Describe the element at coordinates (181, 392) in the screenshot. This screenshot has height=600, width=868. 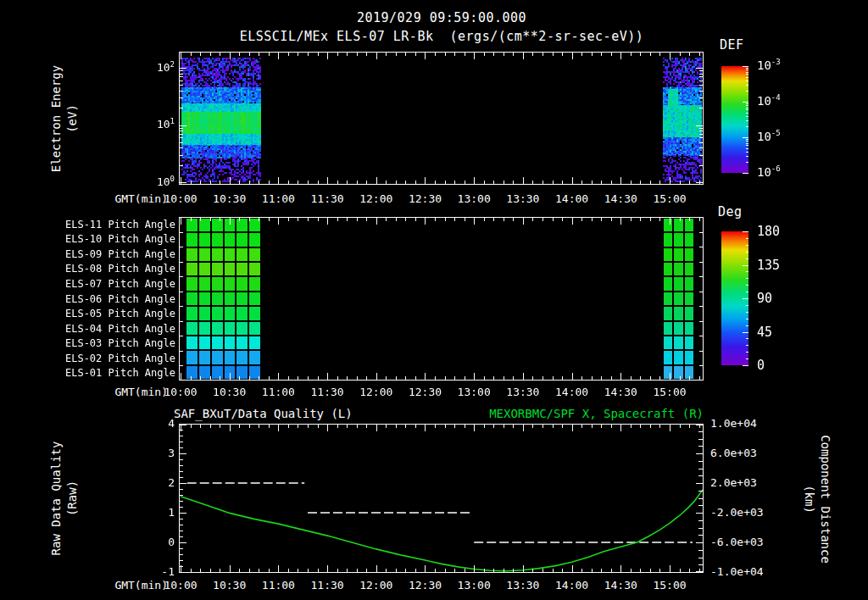
I see `x-tick-label: 10:00` at that location.